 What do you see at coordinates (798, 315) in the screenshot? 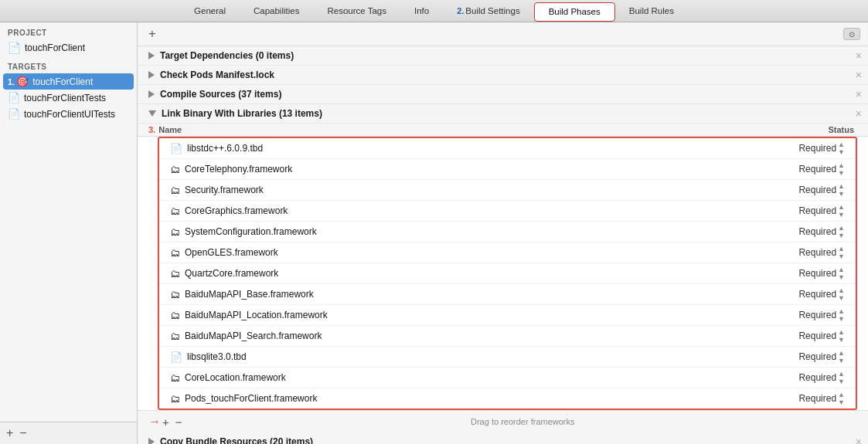
I see `row-status-8: Required ▲▼` at bounding box center [798, 315].